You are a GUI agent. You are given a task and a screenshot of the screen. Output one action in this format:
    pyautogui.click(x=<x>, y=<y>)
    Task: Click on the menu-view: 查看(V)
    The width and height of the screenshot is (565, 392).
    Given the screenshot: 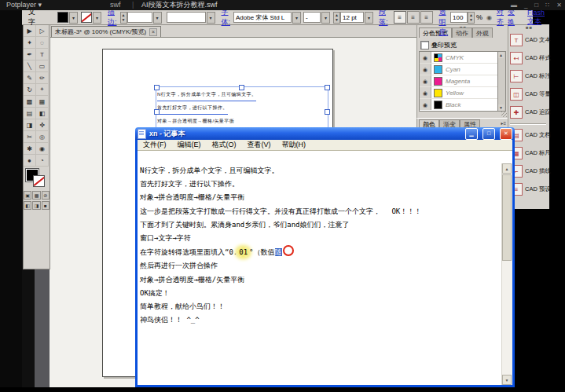 What is the action you would take?
    pyautogui.click(x=259, y=145)
    